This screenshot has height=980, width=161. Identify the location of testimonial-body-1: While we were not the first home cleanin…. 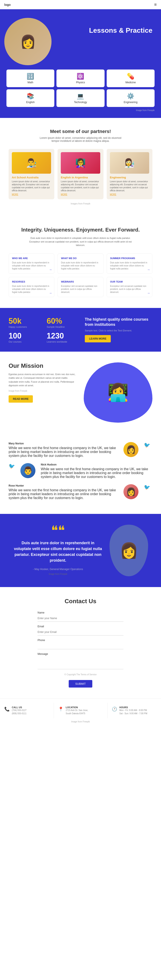
(96, 473).